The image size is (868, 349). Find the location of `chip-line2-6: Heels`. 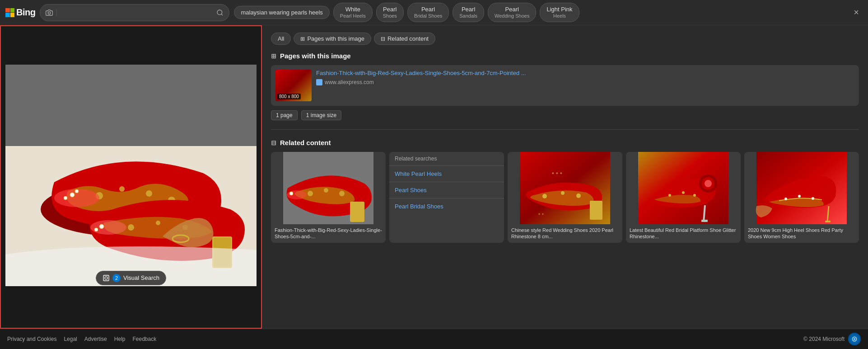

chip-line2-6: Heels is located at coordinates (560, 16).